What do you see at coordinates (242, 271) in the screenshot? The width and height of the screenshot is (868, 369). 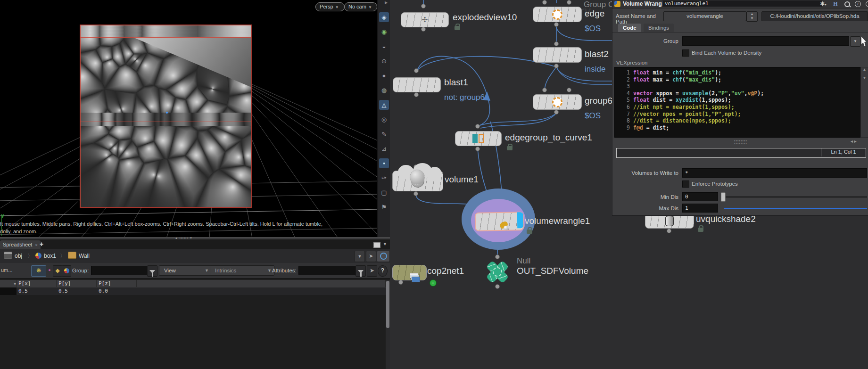 I see `intrinsics-dropdown: Intrinsics▼` at bounding box center [242, 271].